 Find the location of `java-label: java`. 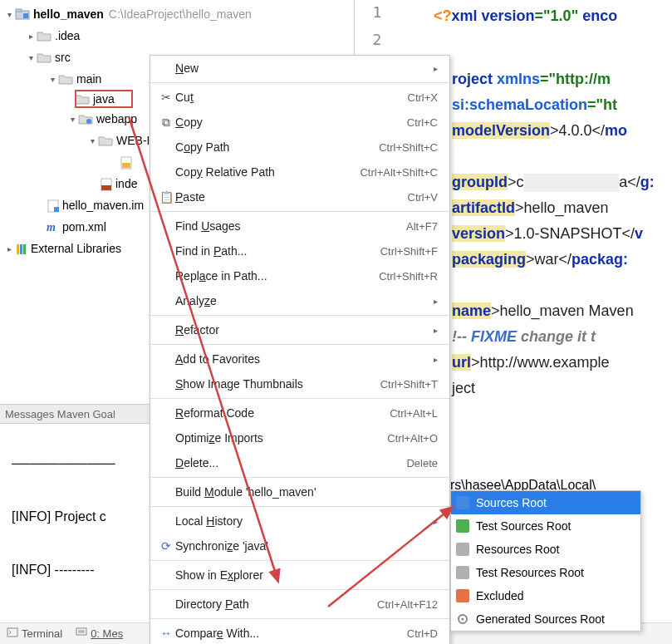

java-label: java is located at coordinates (104, 99).